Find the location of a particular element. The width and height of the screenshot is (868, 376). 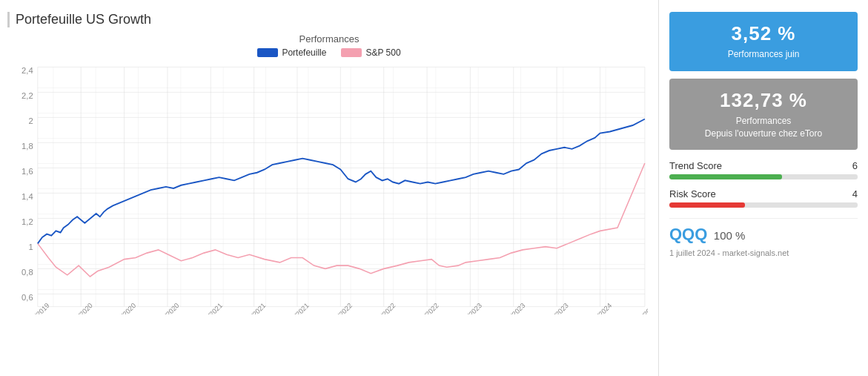

legend-portfolio: Portefeuille is located at coordinates (292, 53).